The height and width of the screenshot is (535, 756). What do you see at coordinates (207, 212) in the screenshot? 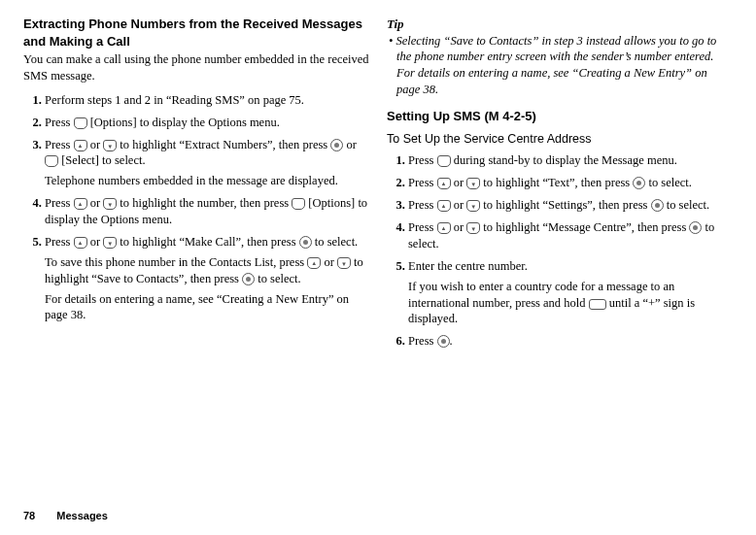
I see `step-4: Press or to highlight the number, then p…` at bounding box center [207, 212].